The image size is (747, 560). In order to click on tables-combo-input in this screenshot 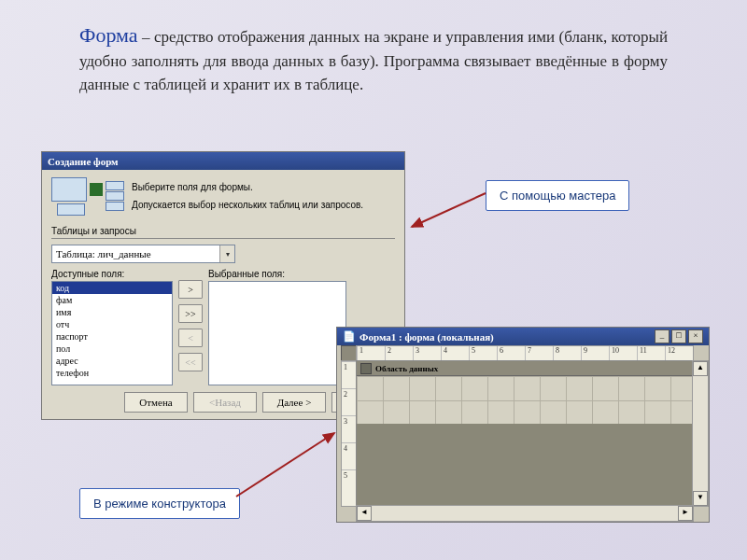, I will do `click(136, 254)`.